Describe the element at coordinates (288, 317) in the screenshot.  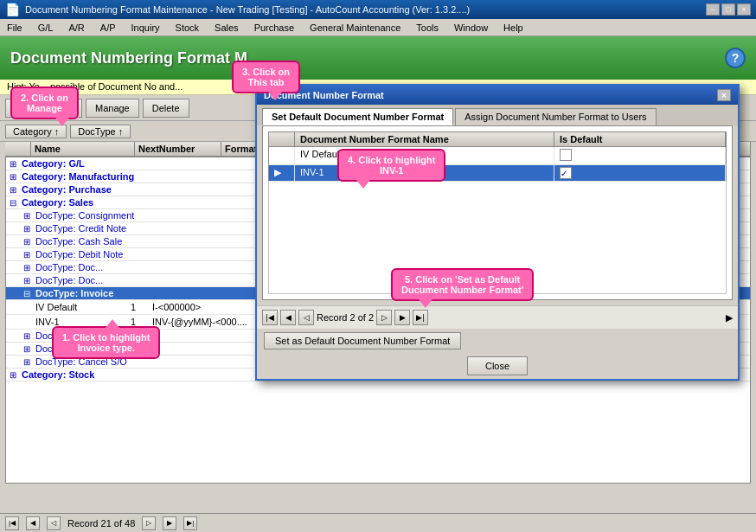
I see `dialog-nav-prev: ◀` at that location.